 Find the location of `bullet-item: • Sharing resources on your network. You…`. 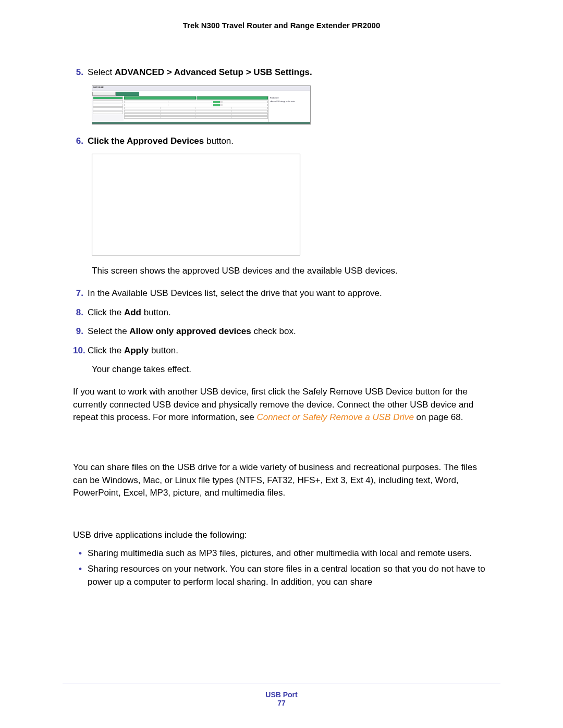

bullet-item: • Sharing resources on your network. You… is located at coordinates (282, 575).